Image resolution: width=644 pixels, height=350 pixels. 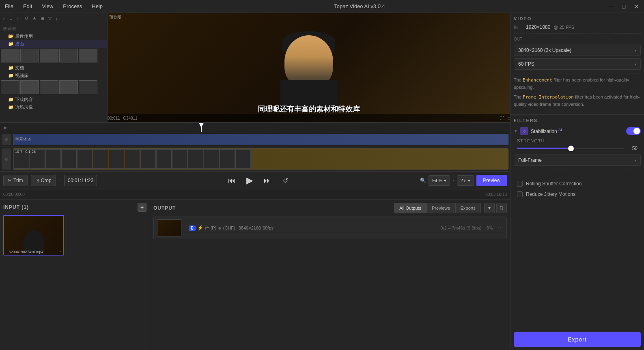 I want to click on frame-mode-dropdown: Full-Frame ▾, so click(x=577, y=160).